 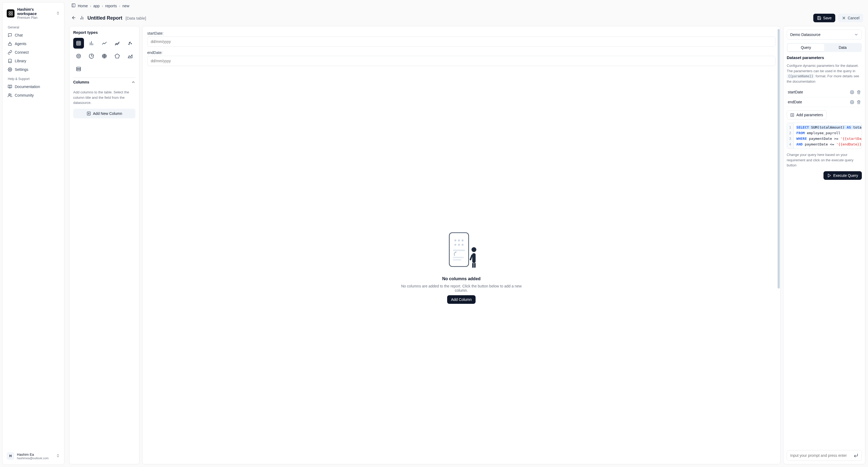 What do you see at coordinates (79, 69) in the screenshot?
I see `type-card` at bounding box center [79, 69].